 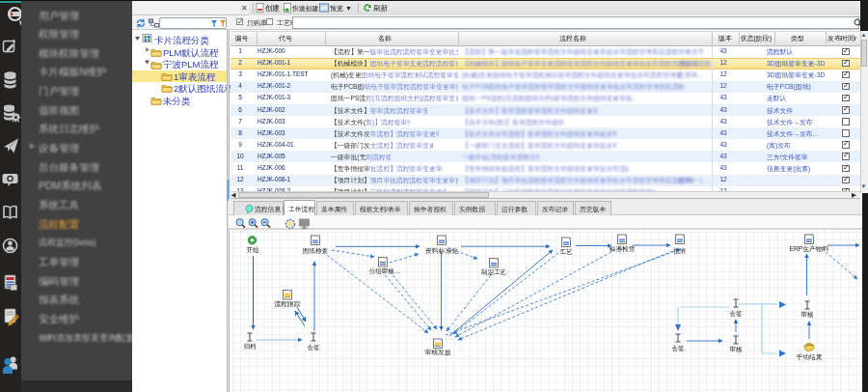 I want to click on svg-text: 手动结束, so click(x=808, y=357).